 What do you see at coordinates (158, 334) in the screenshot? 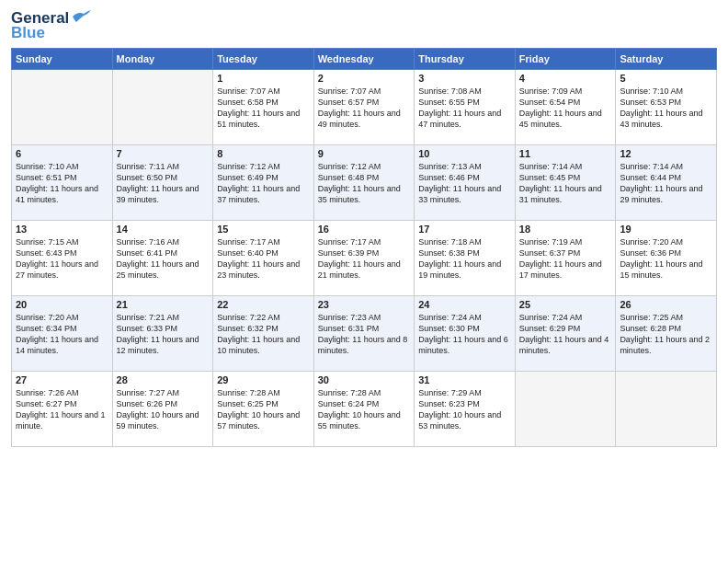
I see `cell-info: Sunrise: 7:21 AMSunset: 6:33 PMDaylight:…` at bounding box center [158, 334].